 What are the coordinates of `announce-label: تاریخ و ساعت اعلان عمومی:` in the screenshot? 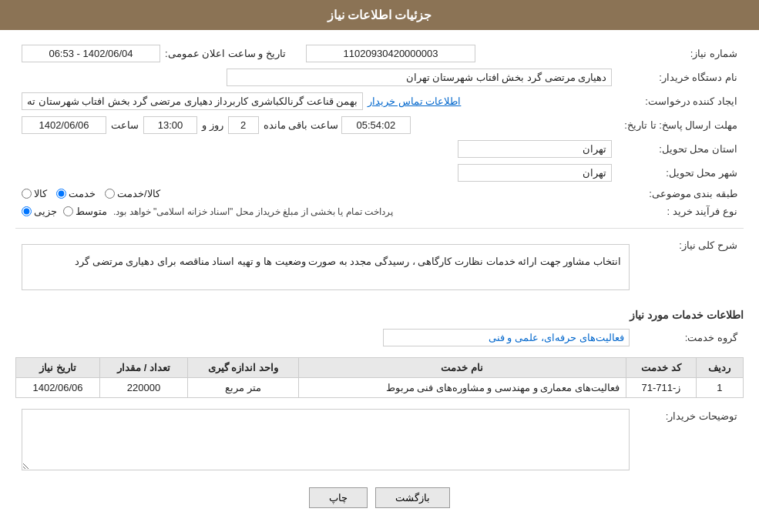 It's located at (225, 54).